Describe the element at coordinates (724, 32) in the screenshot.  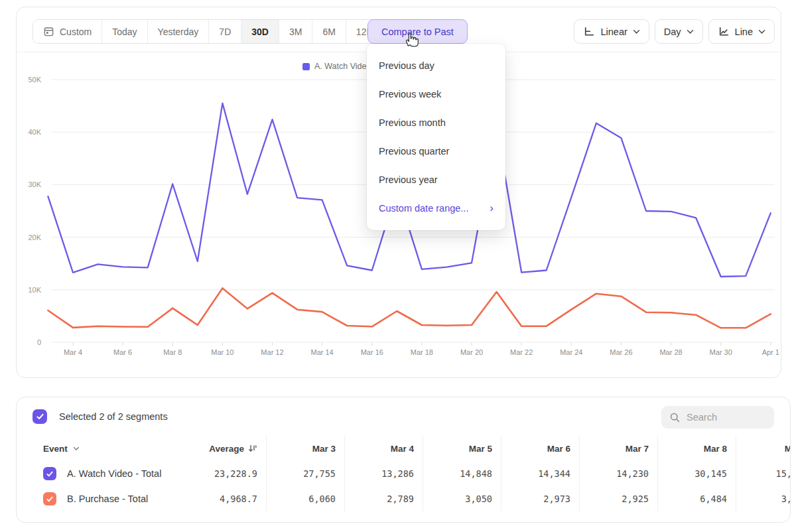
I see `line-chart-icon` at that location.